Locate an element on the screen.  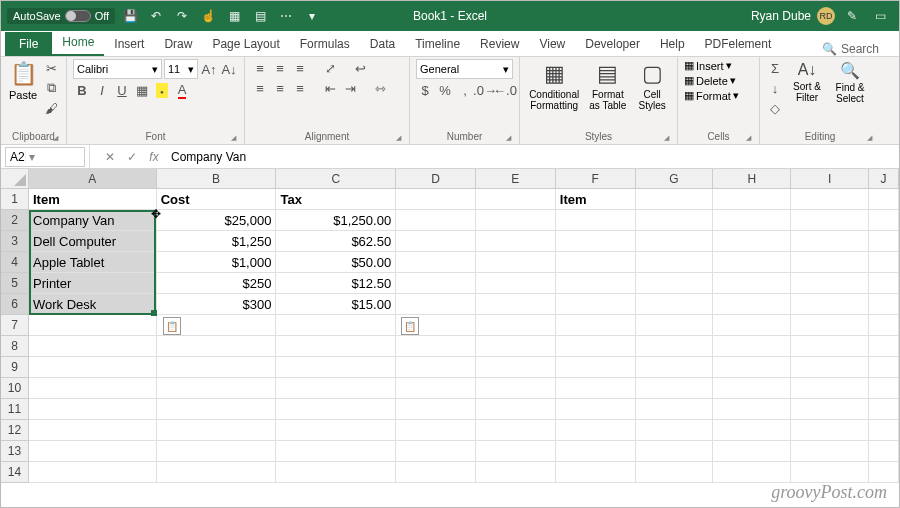
cell-C1: Tax is located at coordinates (336, 200).